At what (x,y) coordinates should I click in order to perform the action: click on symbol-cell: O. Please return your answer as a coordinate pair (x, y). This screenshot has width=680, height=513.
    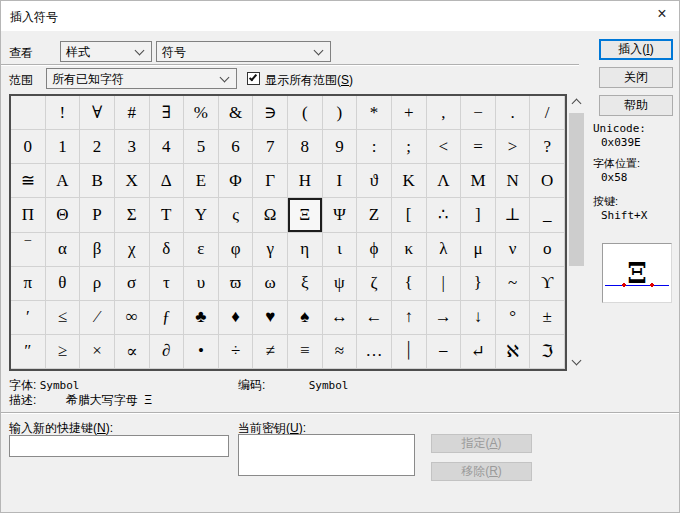
    Looking at the image, I should click on (548, 181).